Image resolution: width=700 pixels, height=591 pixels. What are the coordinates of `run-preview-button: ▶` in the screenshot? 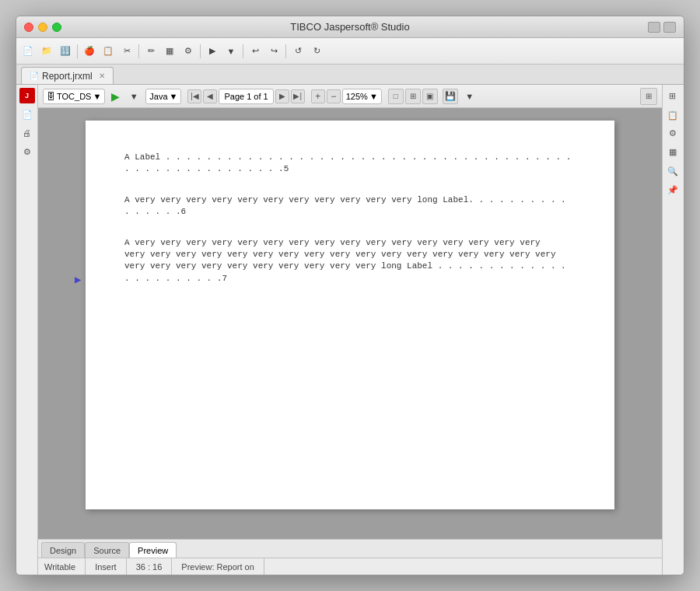 It's located at (115, 96).